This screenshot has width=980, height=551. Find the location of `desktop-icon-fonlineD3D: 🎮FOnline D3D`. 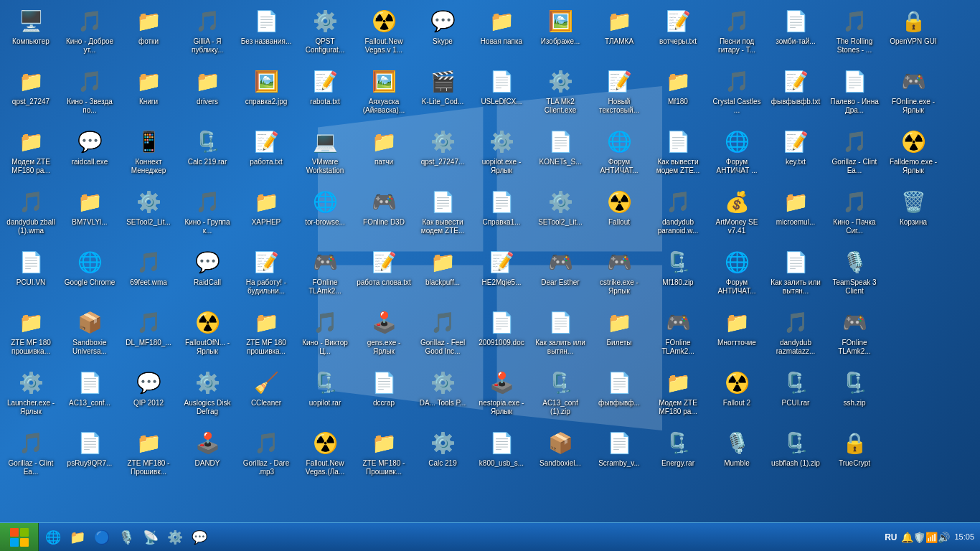

desktop-icon-fonlineD3D: 🎮FOnline D3D is located at coordinates (384, 214).